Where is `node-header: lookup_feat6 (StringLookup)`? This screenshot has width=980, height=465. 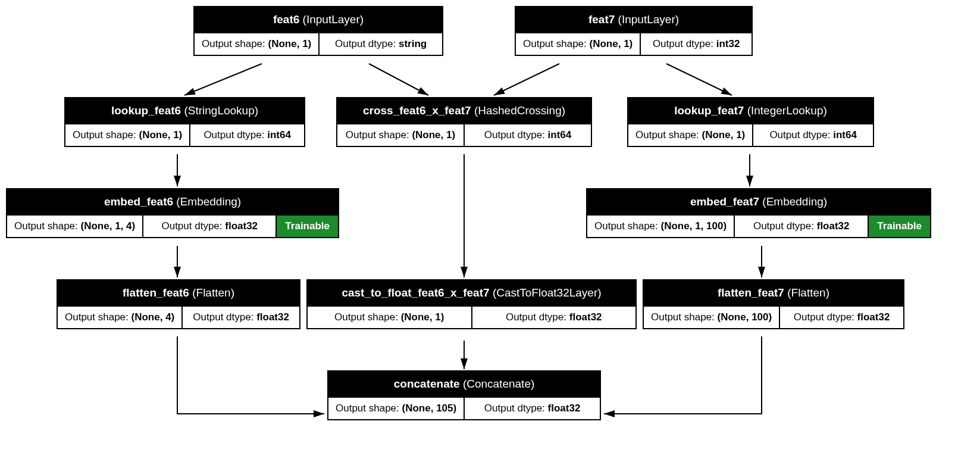 node-header: lookup_feat6 (StringLookup) is located at coordinates (184, 111).